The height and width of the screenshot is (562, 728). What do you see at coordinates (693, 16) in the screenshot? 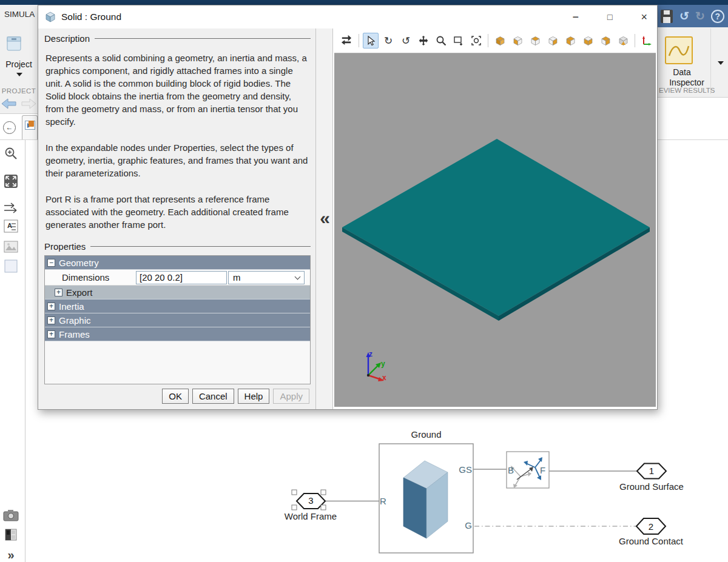
I see `quick-access-bar: ↺ ↻ ?` at bounding box center [693, 16].